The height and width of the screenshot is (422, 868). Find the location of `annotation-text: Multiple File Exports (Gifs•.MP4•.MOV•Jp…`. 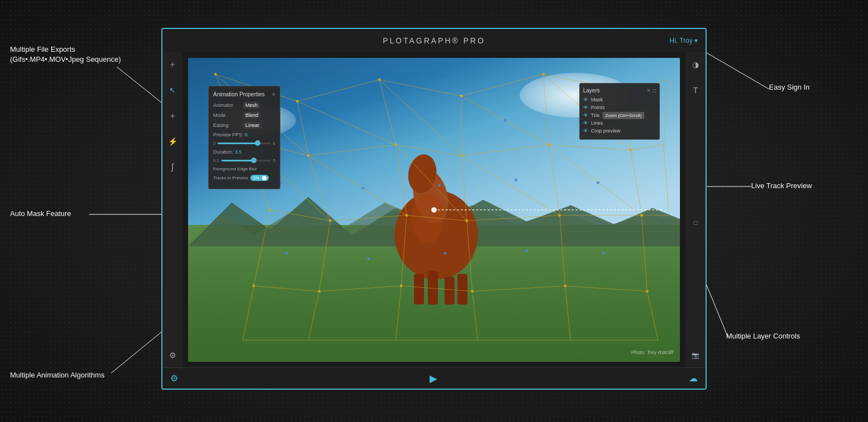

annotation-text: Multiple File Exports (Gifs•.MP4•.MOV•Jp… is located at coordinates (66, 55).